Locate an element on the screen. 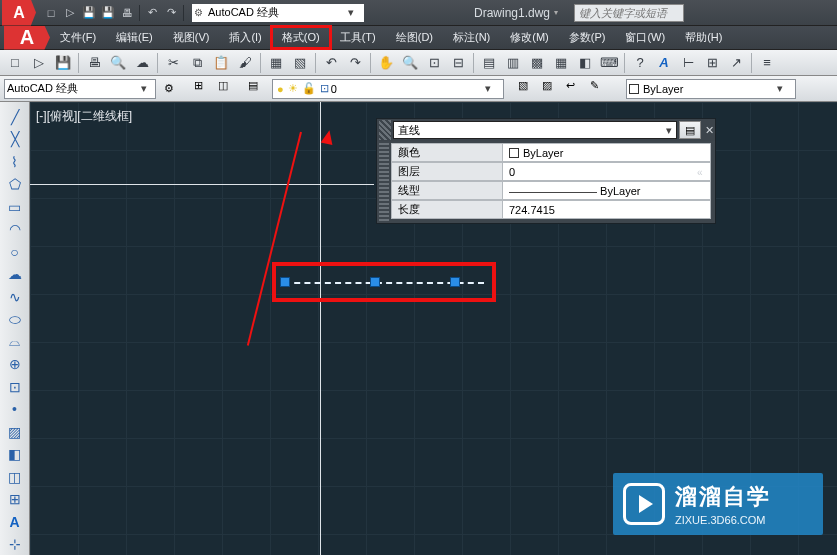 The image size is (837, 555). layer-props-button: ▤ is located at coordinates (259, 89).